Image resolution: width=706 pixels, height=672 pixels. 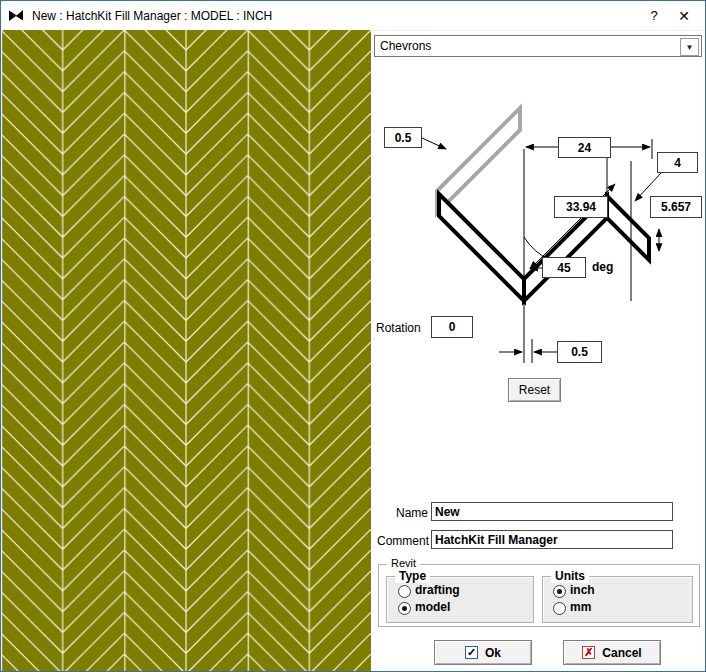 I want to click on type-legend: Type, so click(x=412, y=576).